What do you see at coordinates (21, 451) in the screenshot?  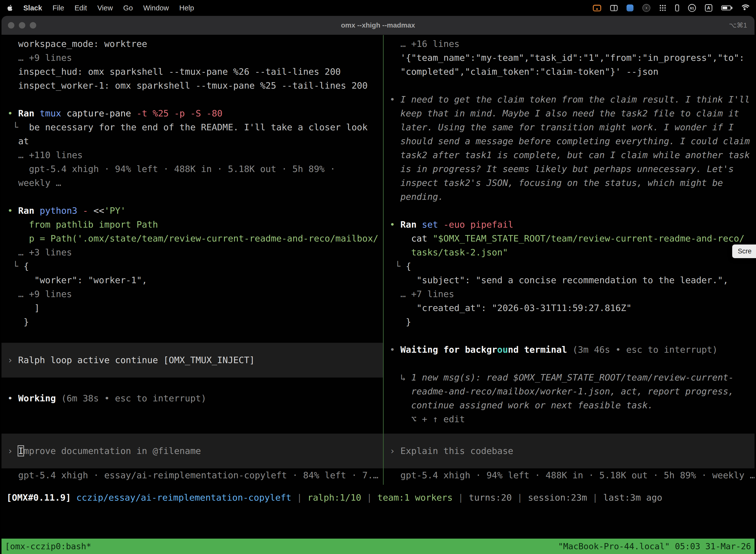 I see `text-segment: I` at bounding box center [21, 451].